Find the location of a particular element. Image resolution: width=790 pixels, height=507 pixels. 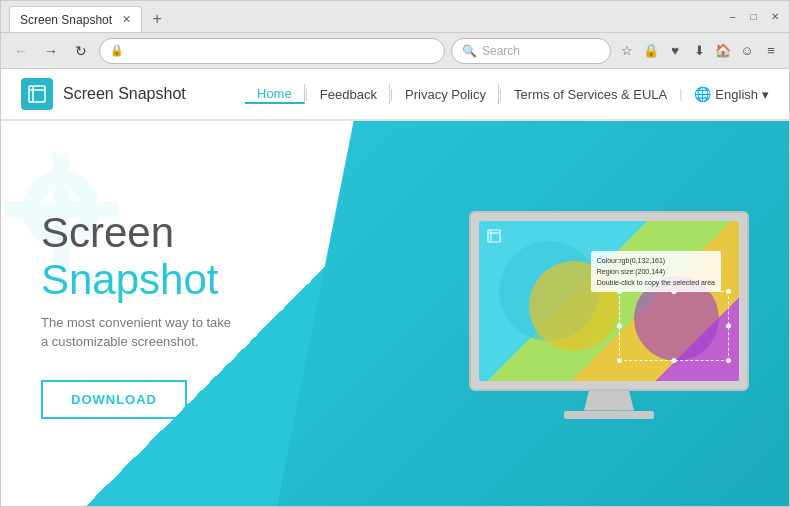

refresh-button: ↻ is located at coordinates (81, 51).